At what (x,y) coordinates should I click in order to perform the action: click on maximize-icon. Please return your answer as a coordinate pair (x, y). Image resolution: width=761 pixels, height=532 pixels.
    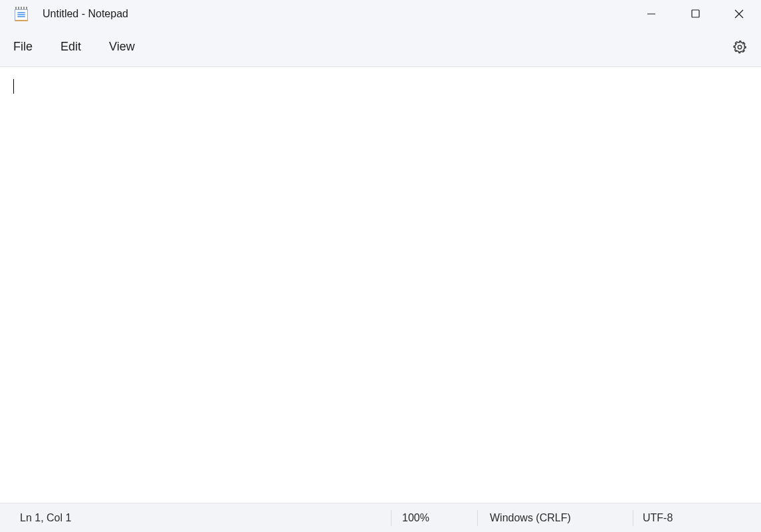
    Looking at the image, I should click on (695, 13).